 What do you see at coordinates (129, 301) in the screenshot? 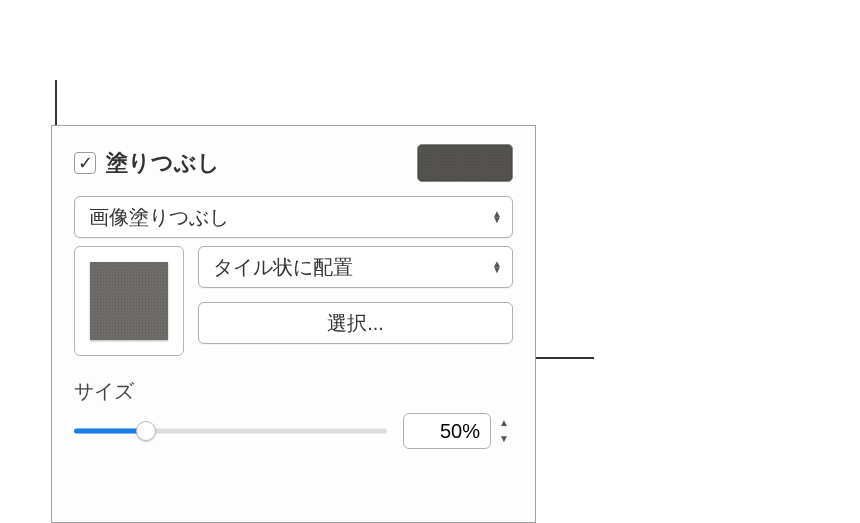
I see `image-thumbnail` at bounding box center [129, 301].